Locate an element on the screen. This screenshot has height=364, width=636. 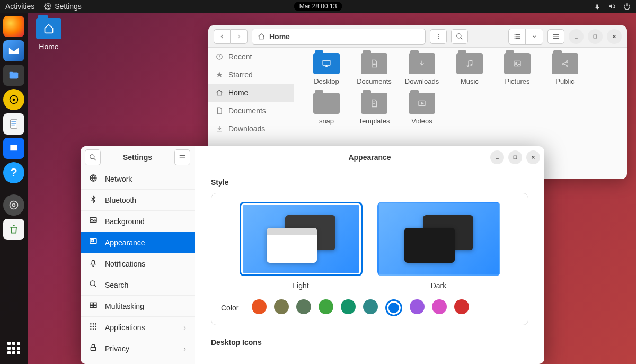
style-section-title: Style is located at coordinates (370, 182).